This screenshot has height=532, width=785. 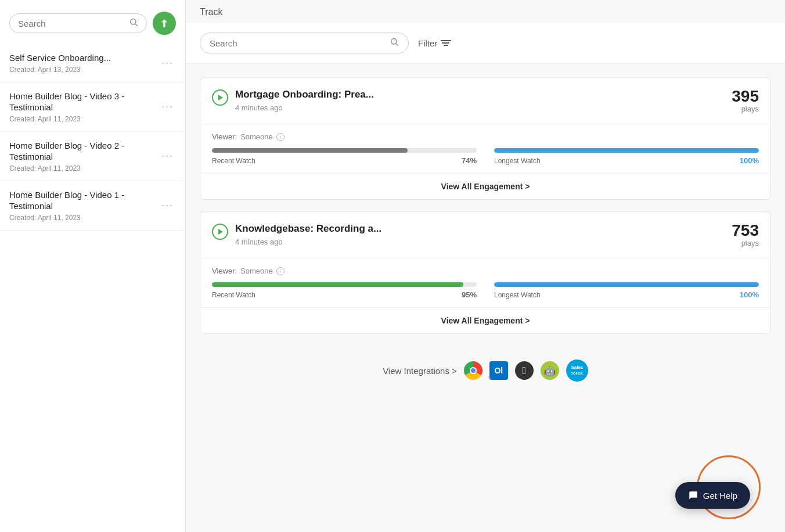 I want to click on card-stats: Viewer: Someone i Recent Watch 74%, so click(x=485, y=149).